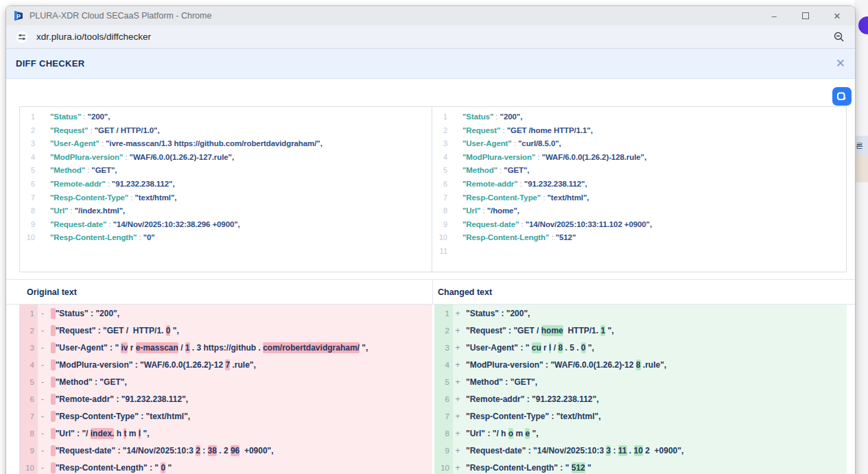 The width and height of the screenshot is (868, 474). I want to click on window-titlebar: P PLURA-XDR Cloud SECaaS Platform - Chro…, so click(431, 16).